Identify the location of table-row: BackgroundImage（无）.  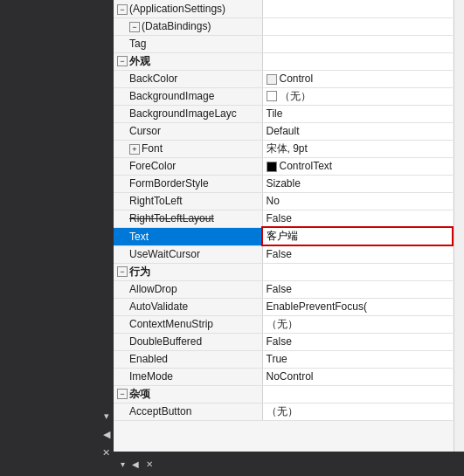
(283, 96).